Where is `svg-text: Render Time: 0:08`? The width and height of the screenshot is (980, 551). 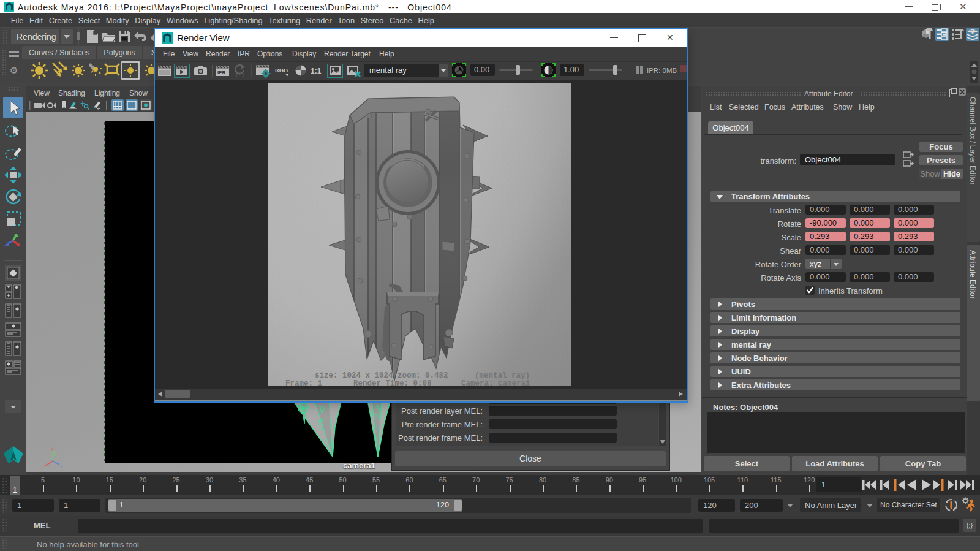
svg-text: Render Time: 0:08 is located at coordinates (393, 382).